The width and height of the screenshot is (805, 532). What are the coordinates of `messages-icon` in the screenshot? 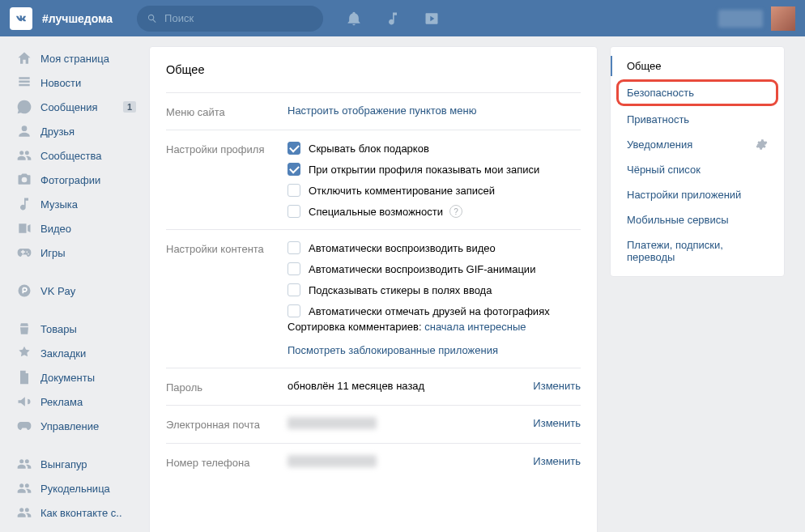 It's located at (24, 107).